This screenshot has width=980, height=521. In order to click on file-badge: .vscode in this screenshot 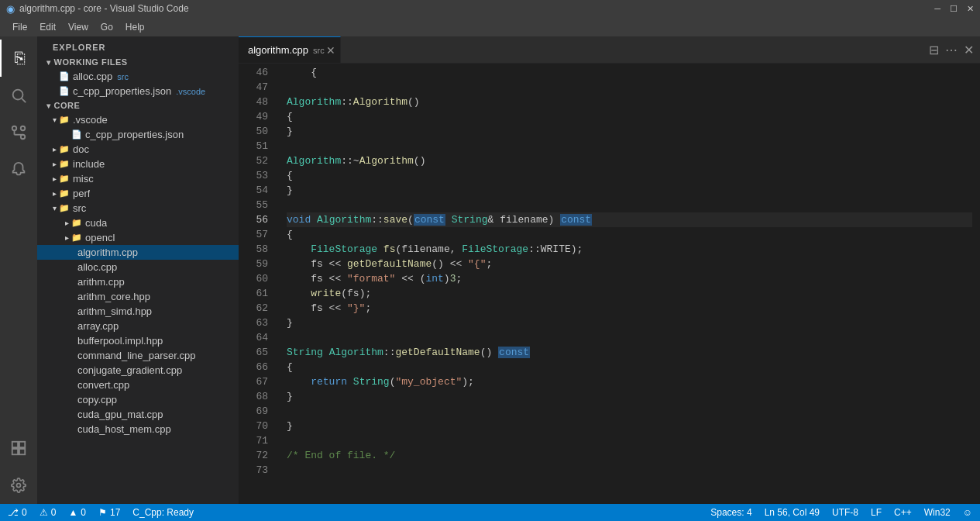, I will do `click(191, 91)`.